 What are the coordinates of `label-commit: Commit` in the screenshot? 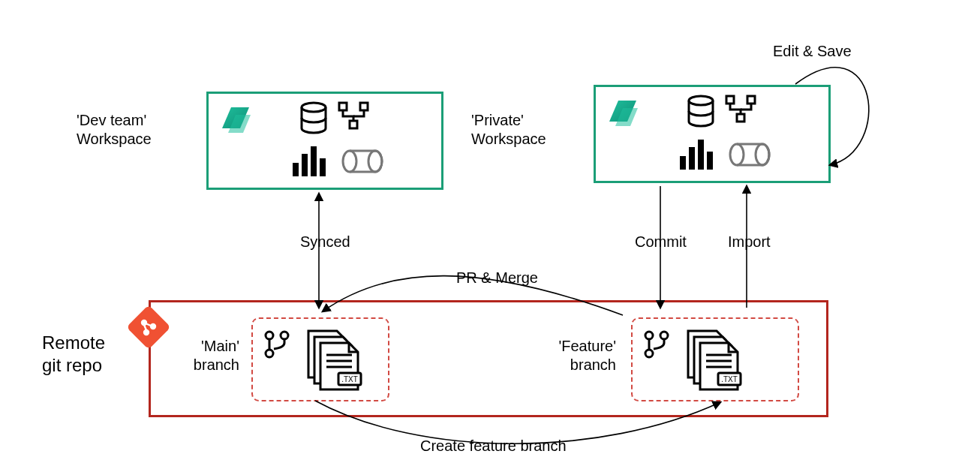 It's located at (660, 242).